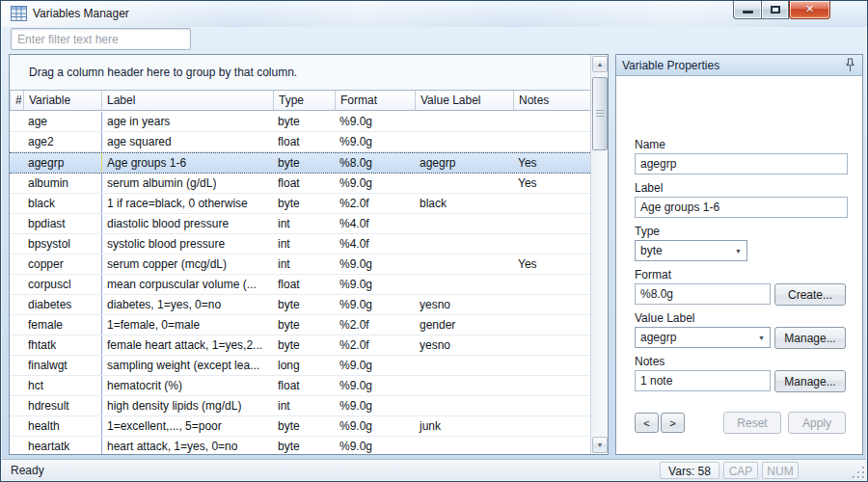 This screenshot has height=482, width=868. What do you see at coordinates (300, 143) in the screenshot?
I see `table-row: age2 age squared float %9.0g` at bounding box center [300, 143].